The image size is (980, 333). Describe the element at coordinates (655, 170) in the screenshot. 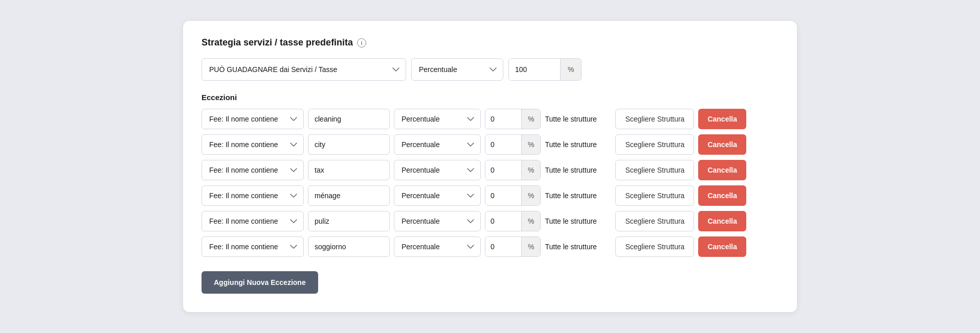

I see `exception-choose-button-2: Scegliere Struttura` at that location.